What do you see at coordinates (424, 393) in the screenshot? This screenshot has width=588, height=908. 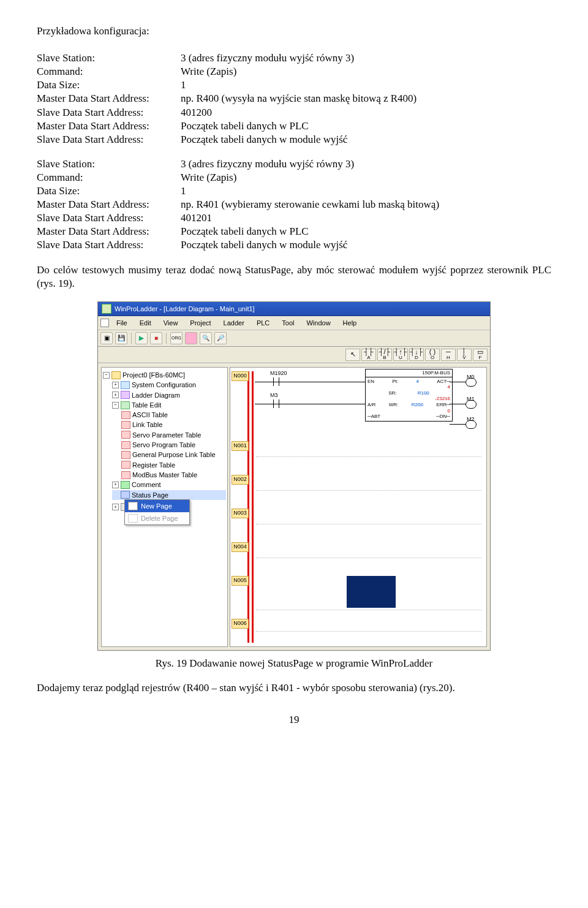 I see `fb-sr: R100` at bounding box center [424, 393].